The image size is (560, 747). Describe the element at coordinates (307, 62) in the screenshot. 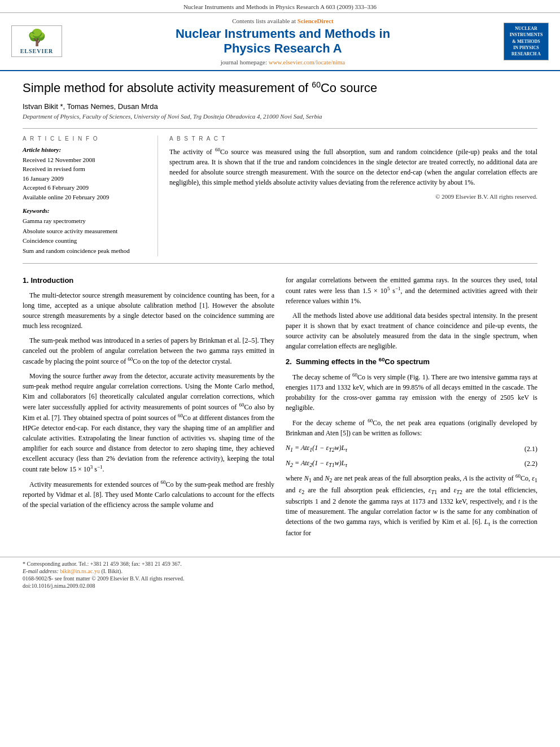

I see `homepage-link: www.elsevier.com/locate/nima` at that location.